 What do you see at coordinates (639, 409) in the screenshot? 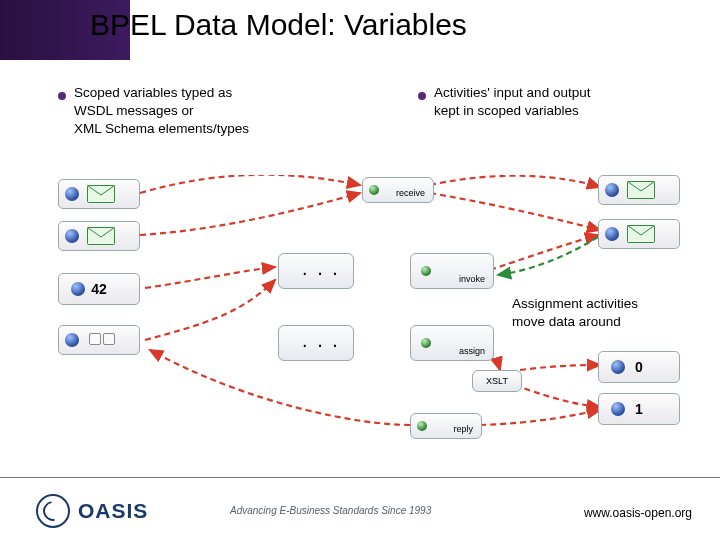
I see `value-label: 1` at bounding box center [639, 409].